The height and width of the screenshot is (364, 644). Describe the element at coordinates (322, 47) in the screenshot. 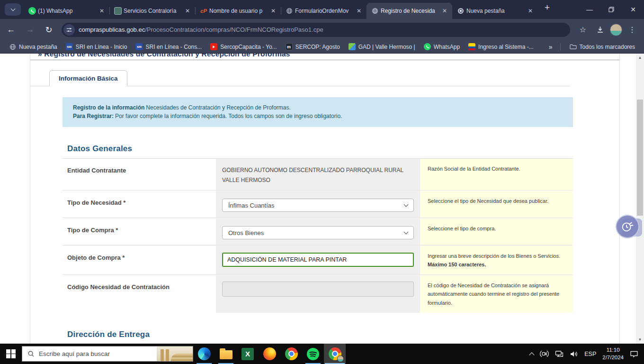

I see `bookmarks-bar: Nueva pestaña SRI SRI en Línea - Inicio …` at that location.